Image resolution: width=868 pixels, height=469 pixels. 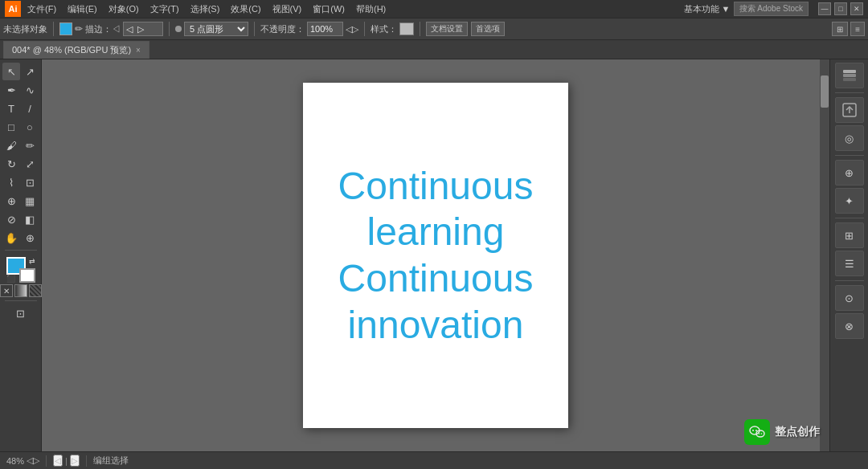 I want to click on canvas-text: Continuous learning Continuous innovatio…, so click(x=436, y=255).